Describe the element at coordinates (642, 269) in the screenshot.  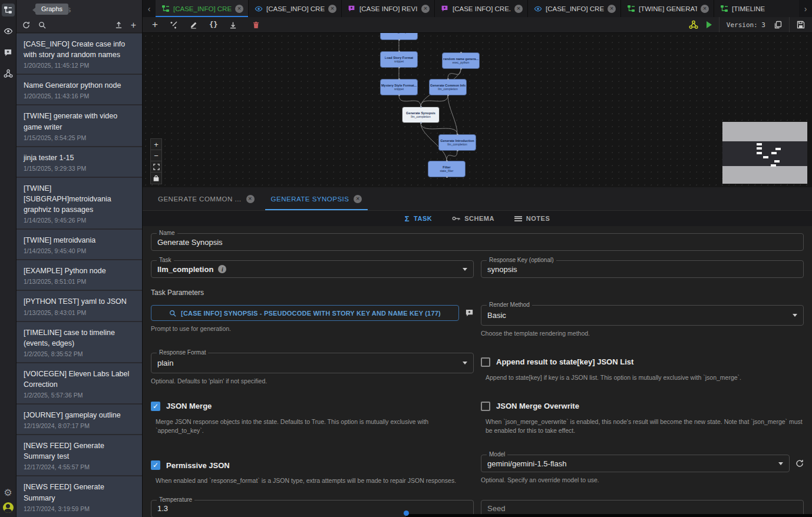
I see `response-key-field: Response Key (optional) synopsis` at that location.